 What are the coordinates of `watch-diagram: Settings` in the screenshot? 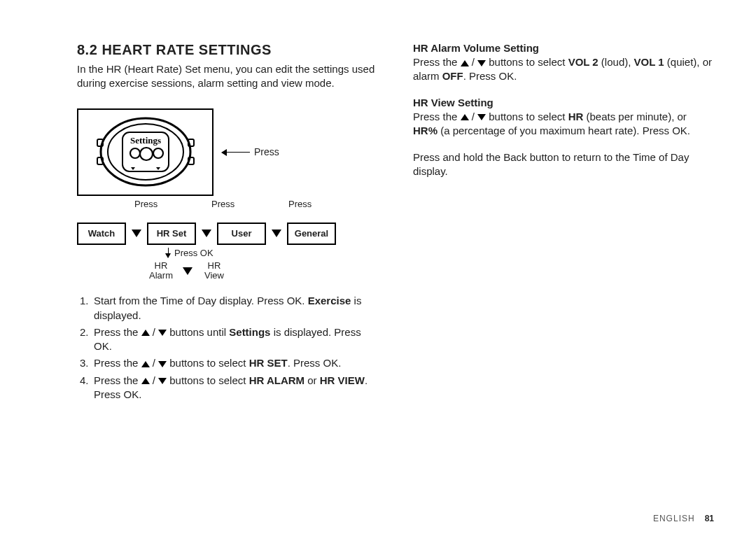 It's located at (227, 195).